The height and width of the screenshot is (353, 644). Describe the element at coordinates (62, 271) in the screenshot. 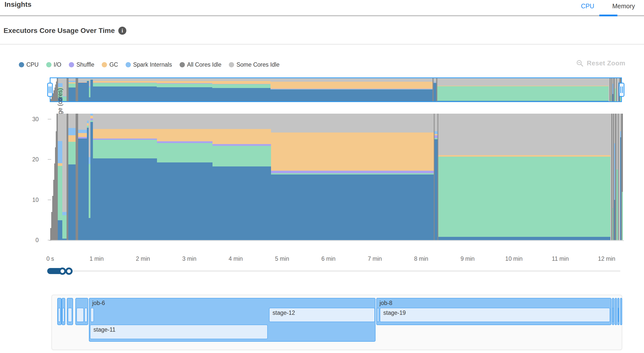

I see `slider-handle-left` at that location.